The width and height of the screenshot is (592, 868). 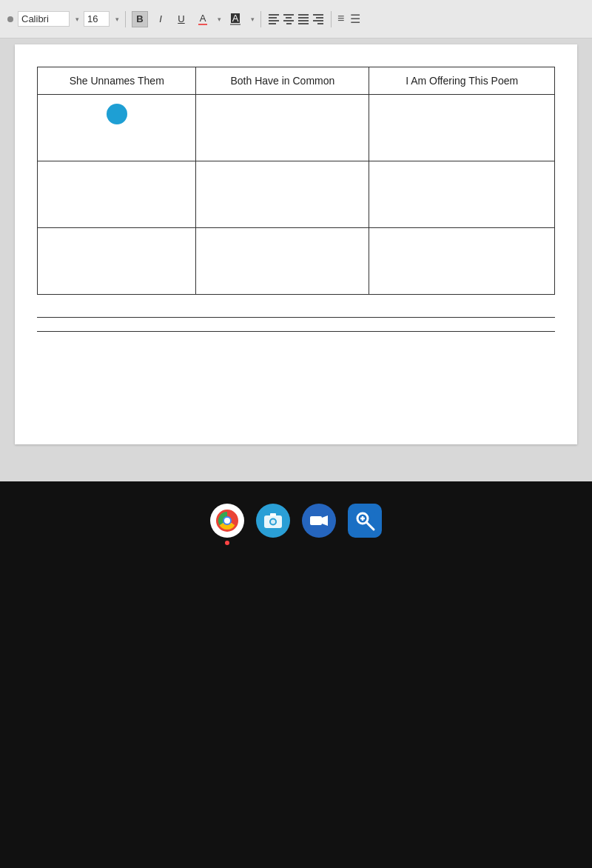 What do you see at coordinates (140, 19) in the screenshot?
I see `bold-button: B` at bounding box center [140, 19].